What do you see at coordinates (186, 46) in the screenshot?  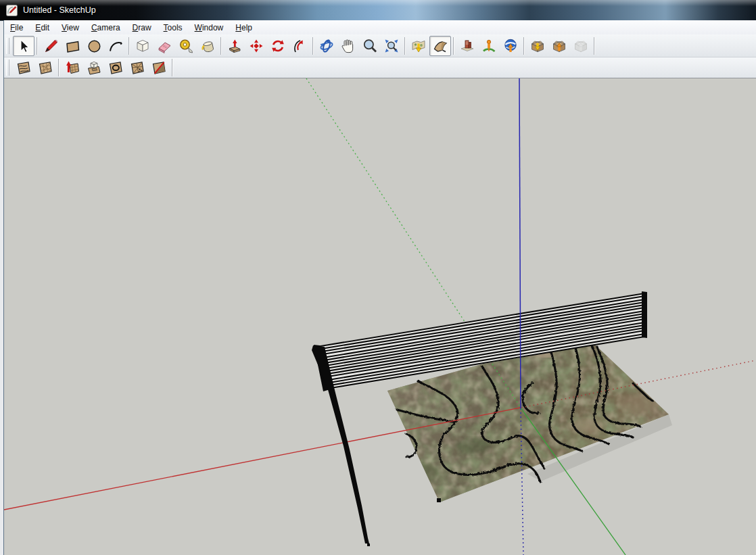 I see `tape-measure-button` at bounding box center [186, 46].